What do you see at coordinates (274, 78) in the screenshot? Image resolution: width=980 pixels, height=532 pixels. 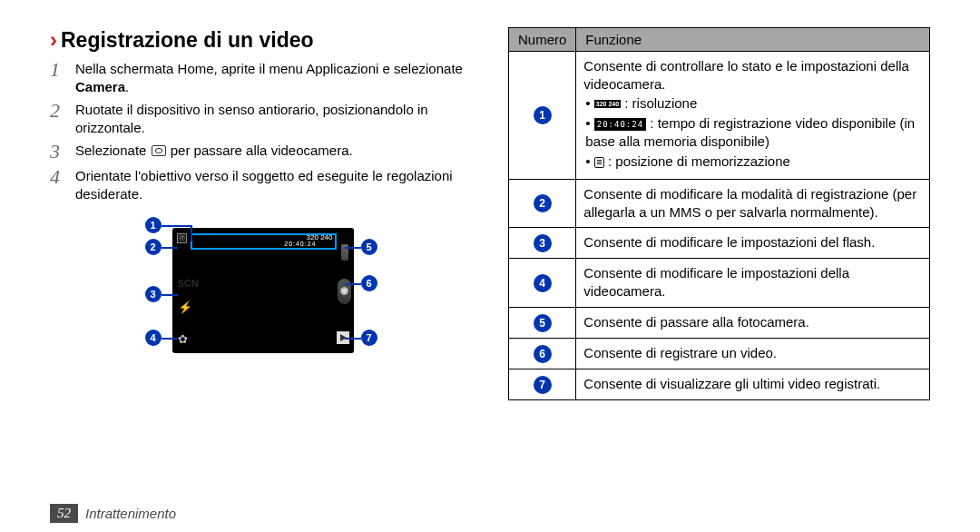 I see `step-text-1: Nella schermata Home, aprite il menu App…` at bounding box center [274, 78].